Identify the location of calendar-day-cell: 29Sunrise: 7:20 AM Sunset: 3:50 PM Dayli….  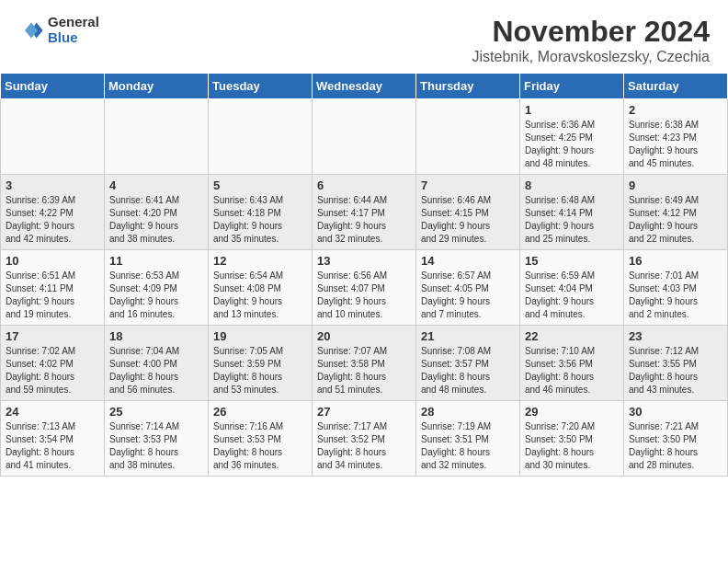
(572, 439).